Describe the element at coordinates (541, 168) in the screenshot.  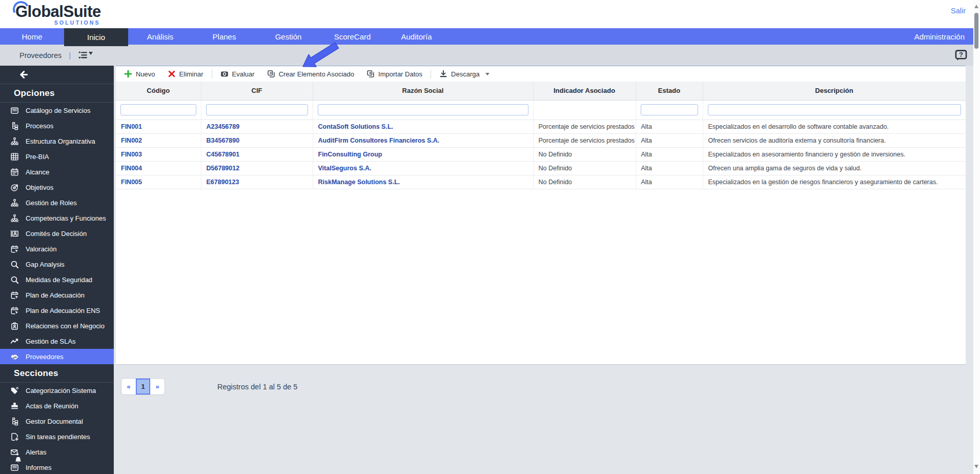
I see `table-row: FIN004D56789012VitalSeguros S.A.No Defin…` at that location.